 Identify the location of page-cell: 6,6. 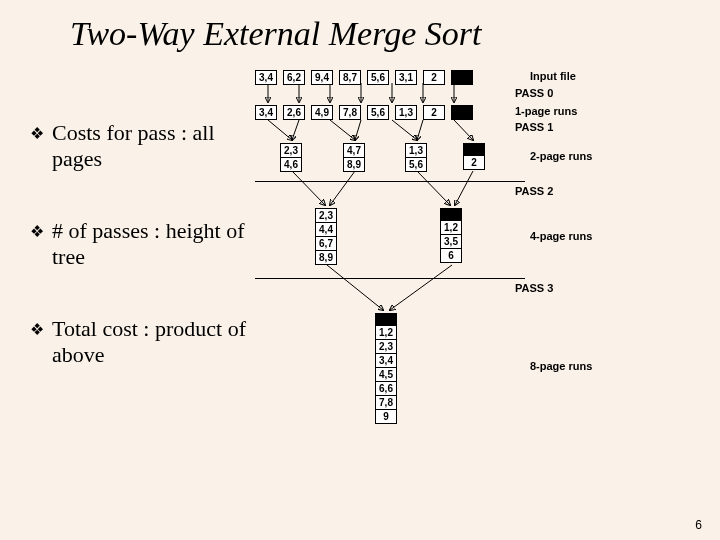
(386, 388).